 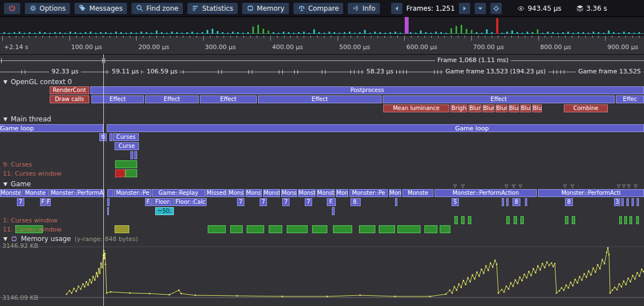 What do you see at coordinates (369, 193) in the screenshot?
I see `zone-bar: Monster::Pe` at bounding box center [369, 193].